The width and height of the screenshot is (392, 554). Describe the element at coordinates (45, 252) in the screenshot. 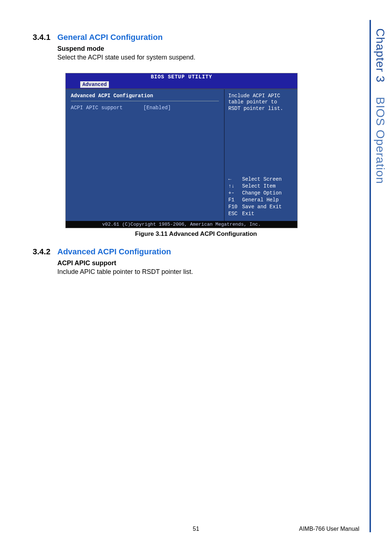

I see `section-number: 3.4.2` at that location.